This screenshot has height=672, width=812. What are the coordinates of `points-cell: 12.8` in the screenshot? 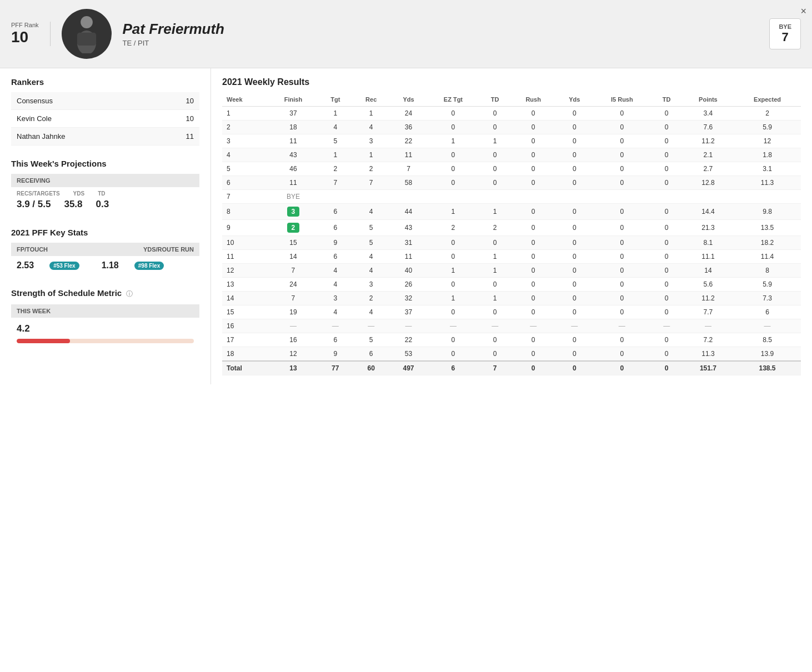 It's located at (708, 183).